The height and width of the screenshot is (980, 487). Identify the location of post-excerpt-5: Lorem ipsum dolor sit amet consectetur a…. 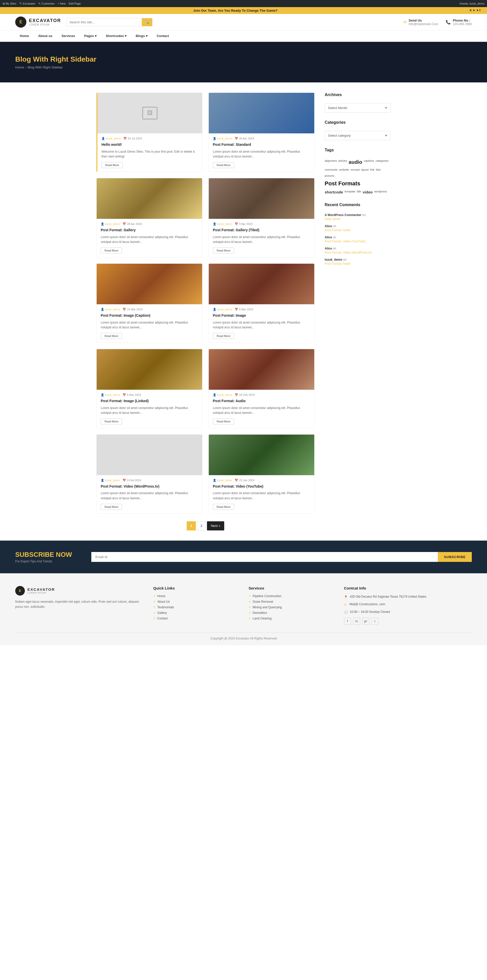
(150, 325).